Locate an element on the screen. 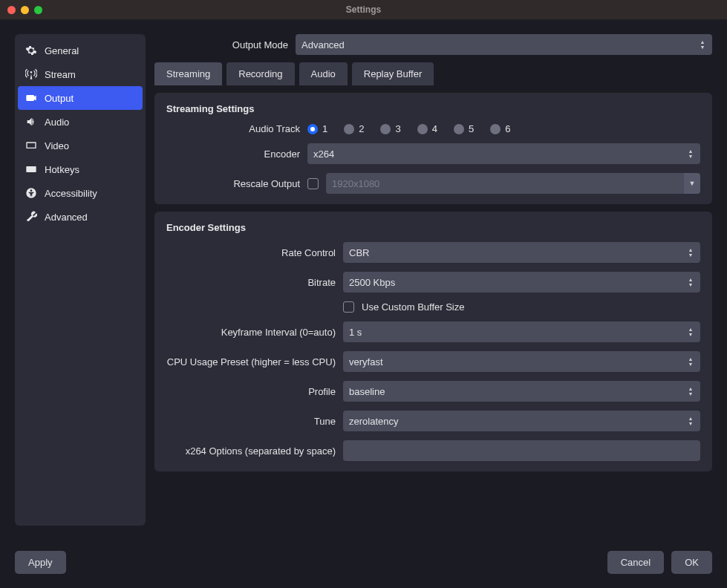  sidebar-label: General is located at coordinates (62, 50).